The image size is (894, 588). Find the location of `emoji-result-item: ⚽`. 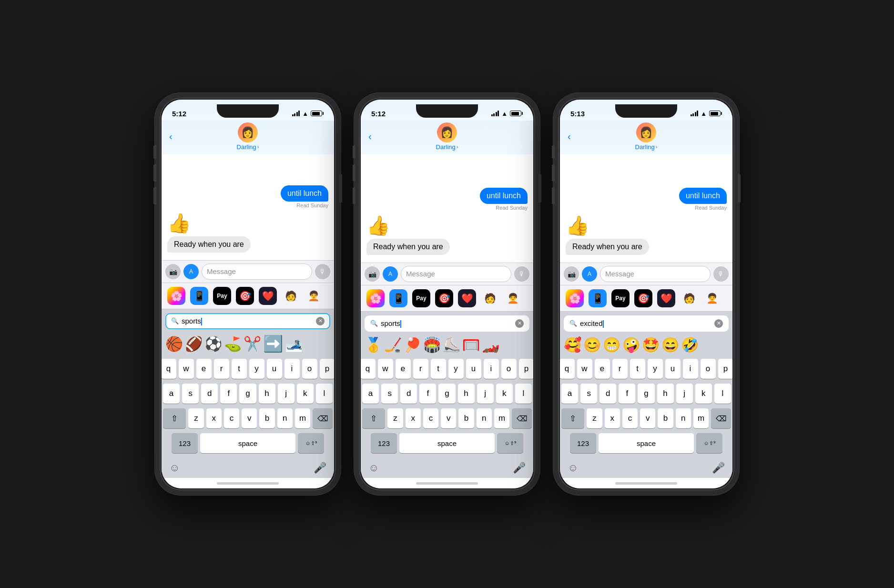

emoji-result-item: ⚽ is located at coordinates (213, 344).